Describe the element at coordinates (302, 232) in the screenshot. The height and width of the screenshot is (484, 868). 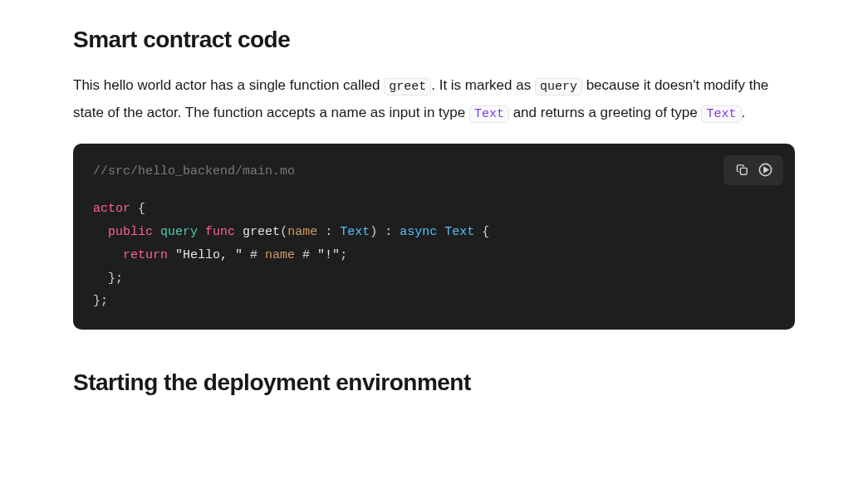
I see `token-param: name` at that location.